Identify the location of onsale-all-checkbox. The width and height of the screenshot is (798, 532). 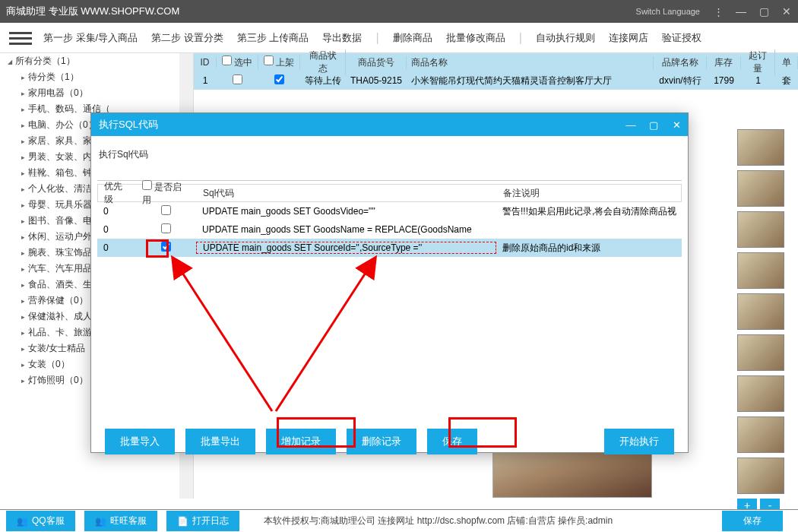
(269, 61).